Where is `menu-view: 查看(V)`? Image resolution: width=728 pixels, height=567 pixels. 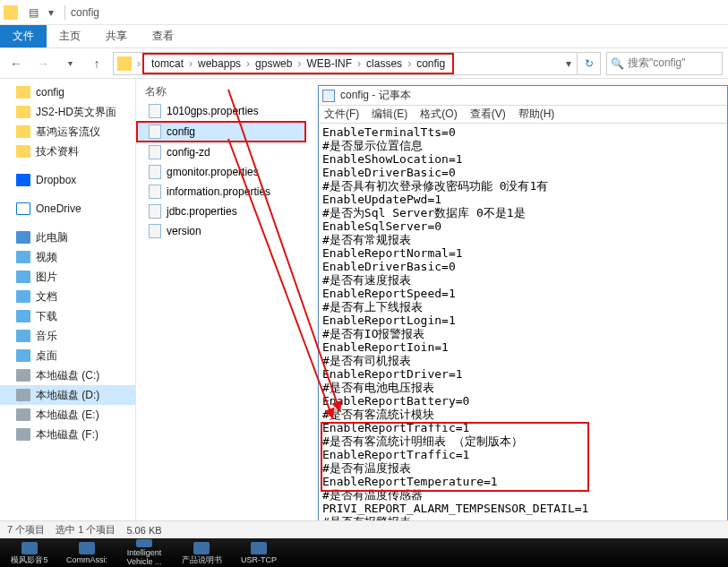 menu-view: 查看(V) is located at coordinates (488, 115).